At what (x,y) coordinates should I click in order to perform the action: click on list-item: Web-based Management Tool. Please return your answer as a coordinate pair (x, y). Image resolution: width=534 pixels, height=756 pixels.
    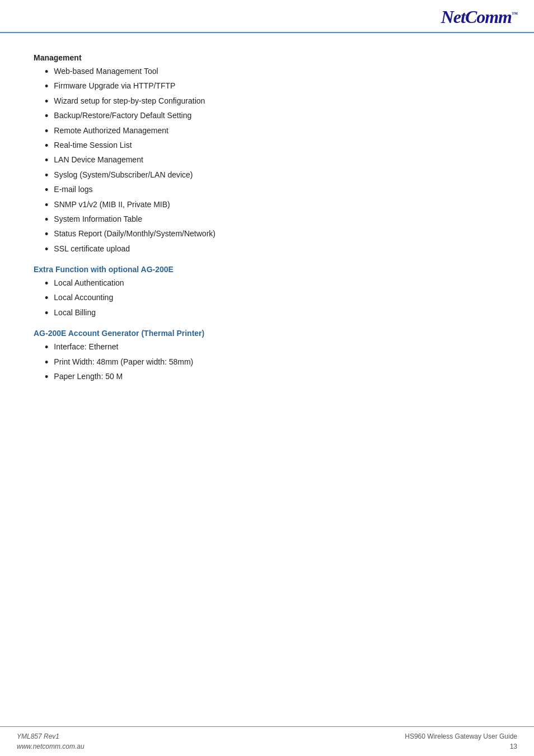
    Looking at the image, I should click on (267, 72).